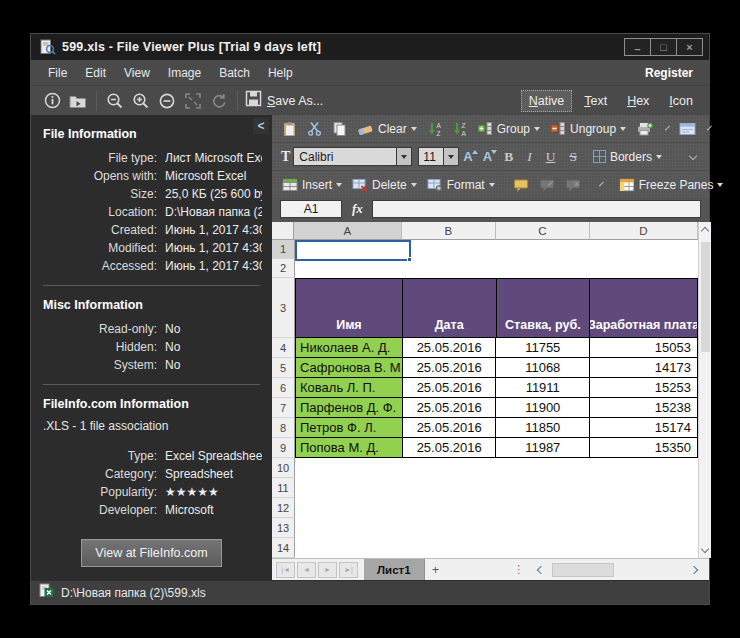 This screenshot has width=740, height=638. What do you see at coordinates (536, 209) in the screenshot?
I see `formula-input` at bounding box center [536, 209].